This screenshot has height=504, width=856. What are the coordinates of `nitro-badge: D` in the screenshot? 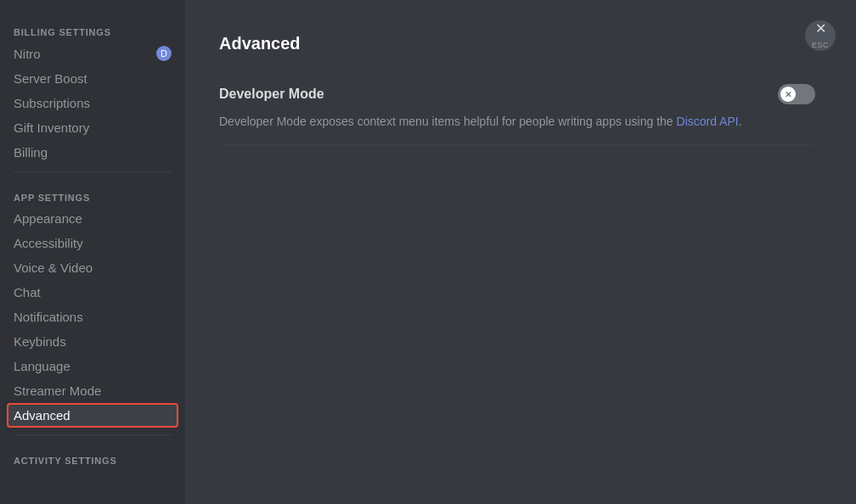 It's located at (164, 53).